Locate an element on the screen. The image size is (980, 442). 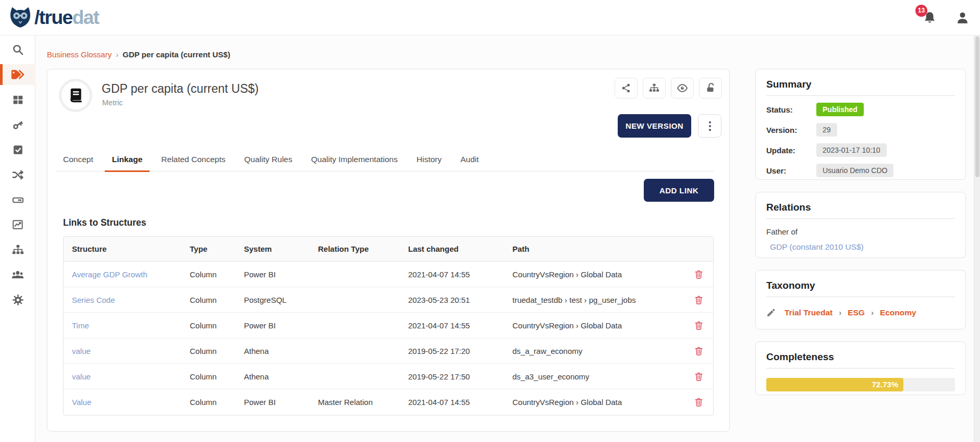
status-label: Status: is located at coordinates (791, 109).